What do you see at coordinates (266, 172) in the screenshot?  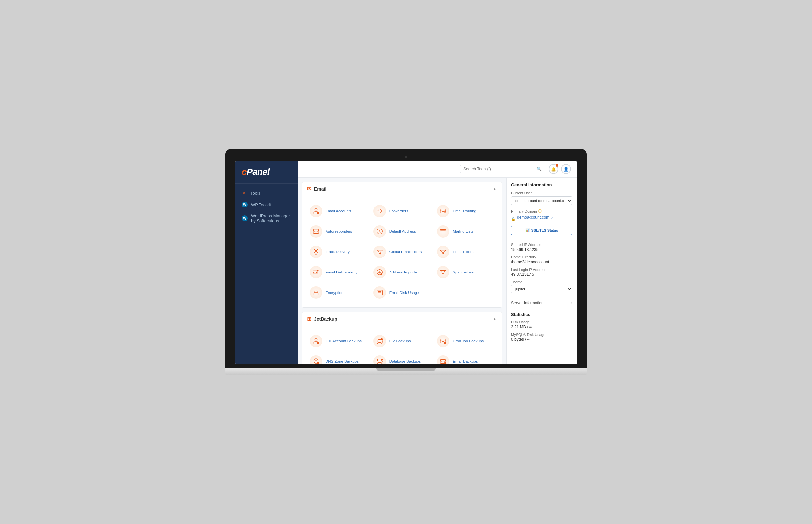 I see `sidebar-logo: cPanel` at bounding box center [266, 172].